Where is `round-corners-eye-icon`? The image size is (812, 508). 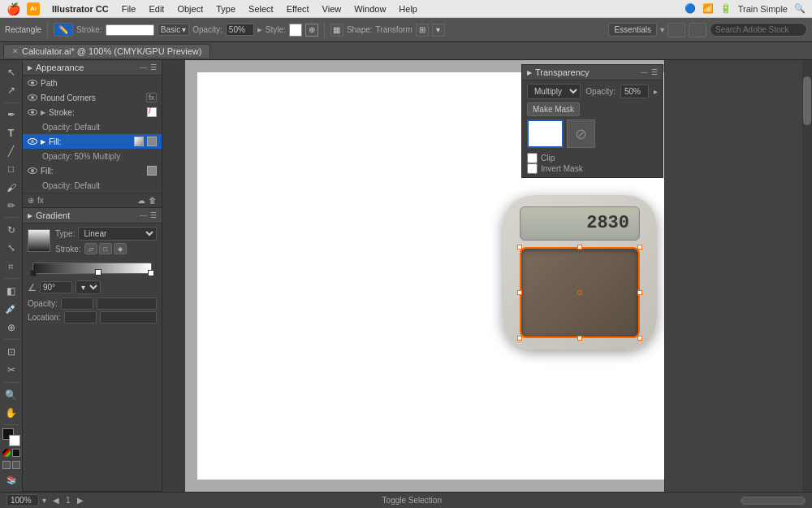 round-corners-eye-icon is located at coordinates (32, 98).